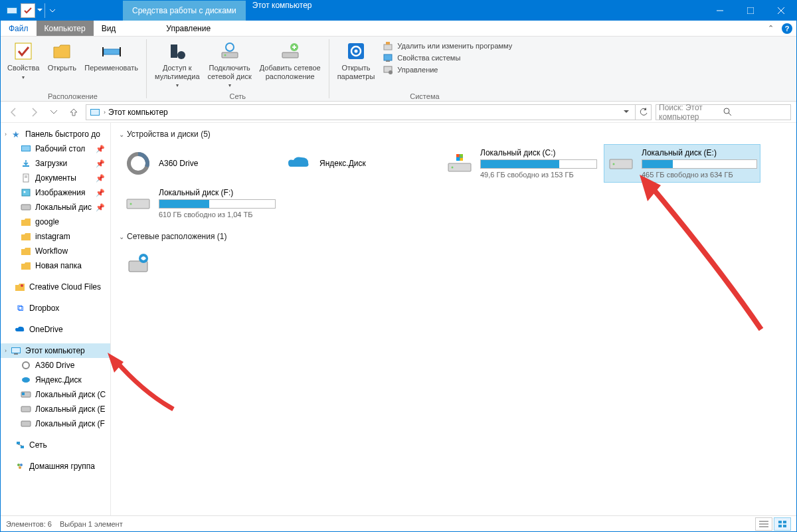 This screenshot has width=797, height=532. Describe the element at coordinates (238, 97) in the screenshot. I see `group-label-network: Сеть` at that location.